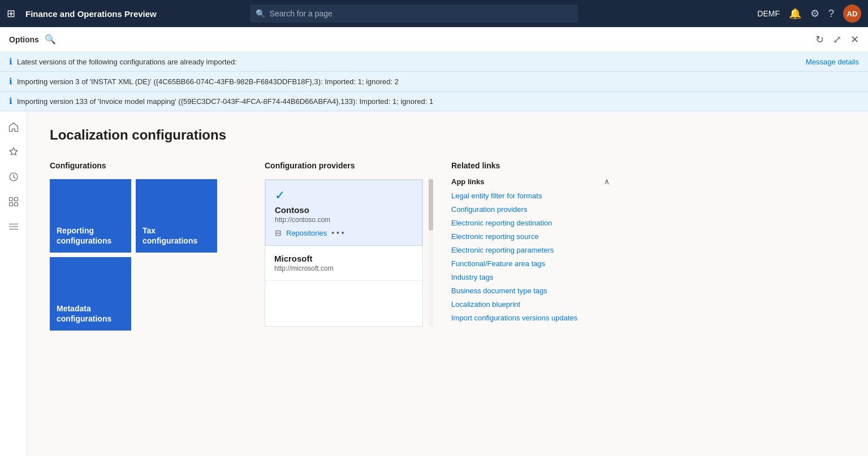  Describe the element at coordinates (431, 253) in the screenshot. I see `provider-scrollbar` at that location.